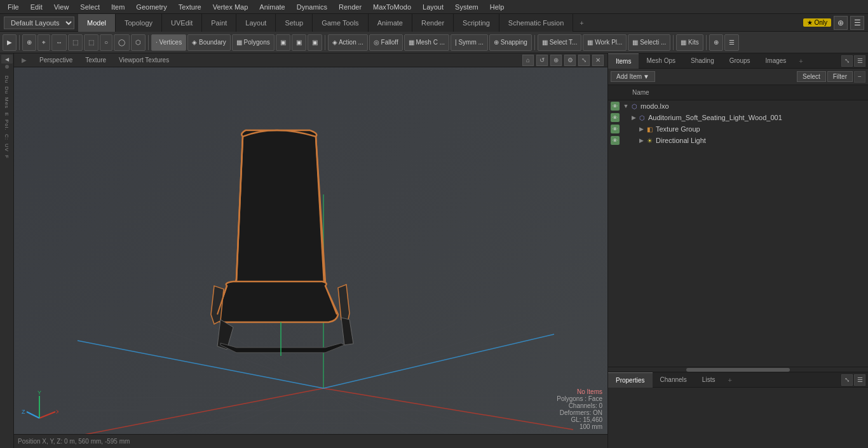 Image resolution: width=868 pixels, height=448 pixels. What do you see at coordinates (738, 140) in the screenshot?
I see `item-directional-light: 👁 ▶ ☀ Directional Light` at bounding box center [738, 140].